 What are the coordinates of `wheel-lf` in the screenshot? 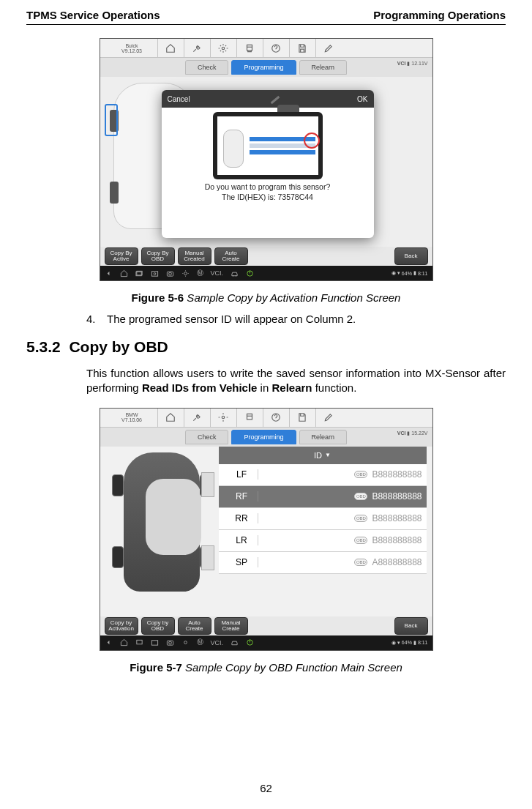 It's located at (118, 485).